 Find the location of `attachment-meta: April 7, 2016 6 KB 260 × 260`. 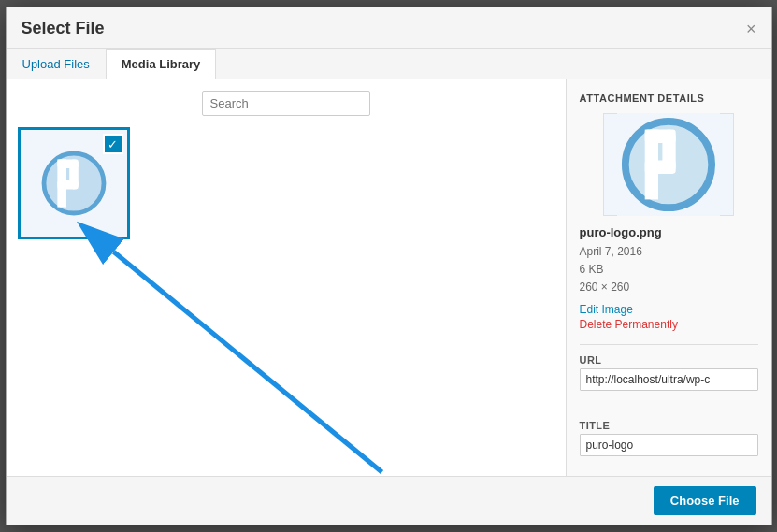

attachment-meta: April 7, 2016 6 KB 260 × 260 is located at coordinates (669, 270).